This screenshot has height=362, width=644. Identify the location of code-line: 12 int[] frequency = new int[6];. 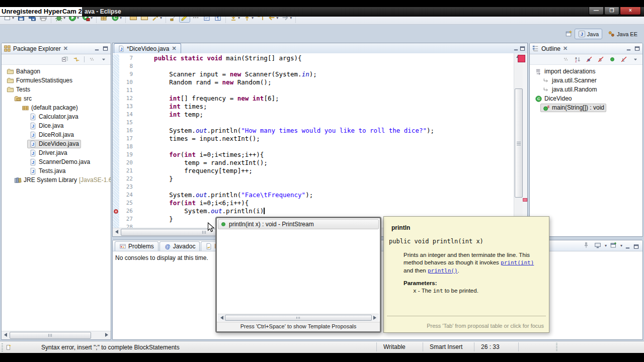
(313, 99).